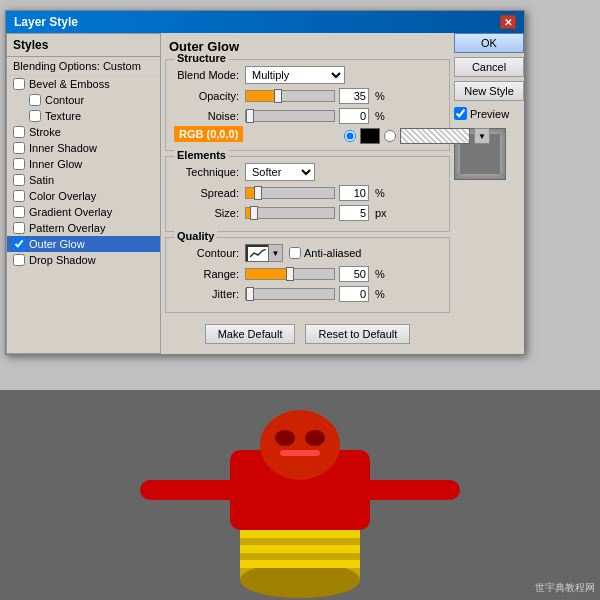  I want to click on noise-row: Noise: %, so click(308, 116).